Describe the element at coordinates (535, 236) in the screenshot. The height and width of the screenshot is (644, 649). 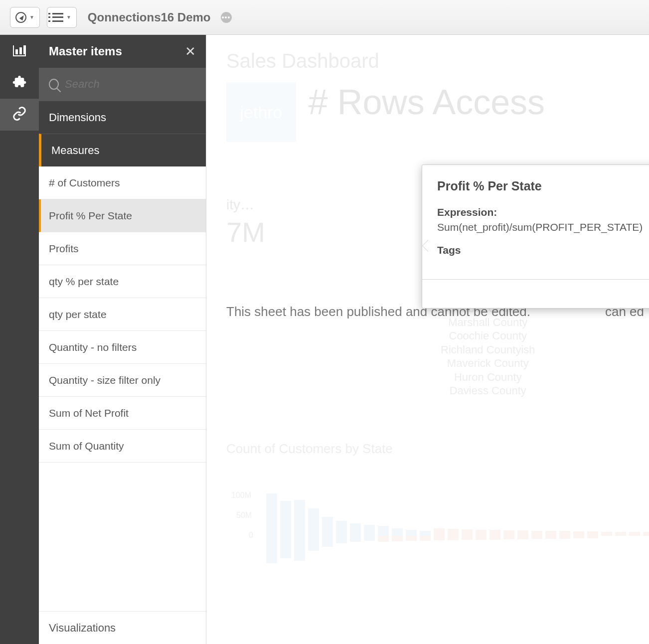
I see `measure-popover: Profit % Per State Expression: Sum(net_p…` at that location.